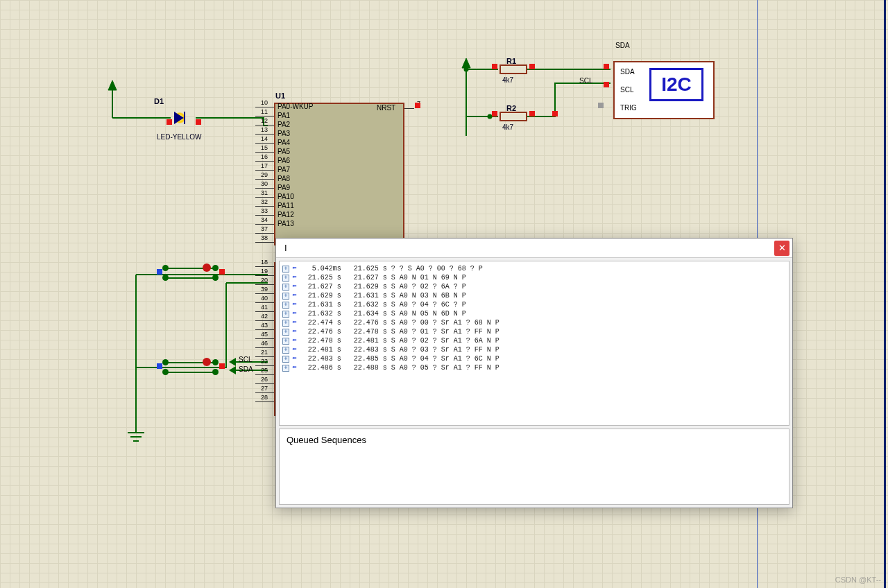 This screenshot has width=888, height=588. Describe the element at coordinates (261, 316) in the screenshot. I see `u1-pin-num: 42` at that location.